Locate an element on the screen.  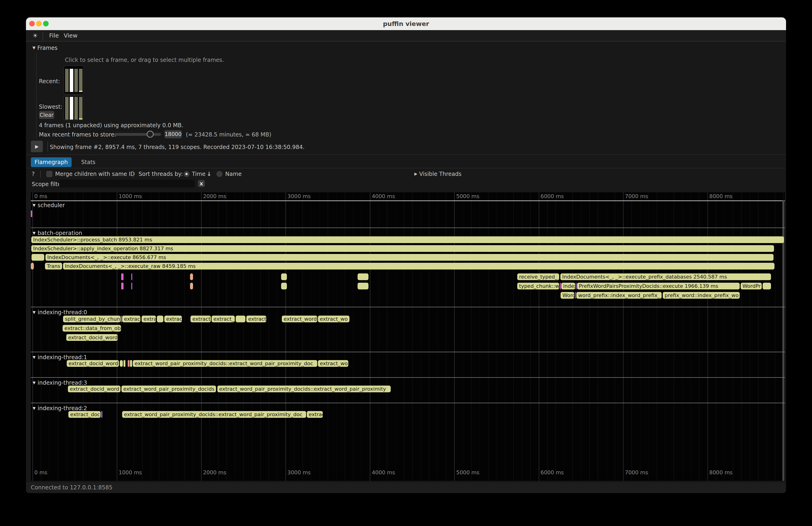
thread-header-indexing-thread:2: ▼indexing-thread:2 is located at coordinates (60, 408).